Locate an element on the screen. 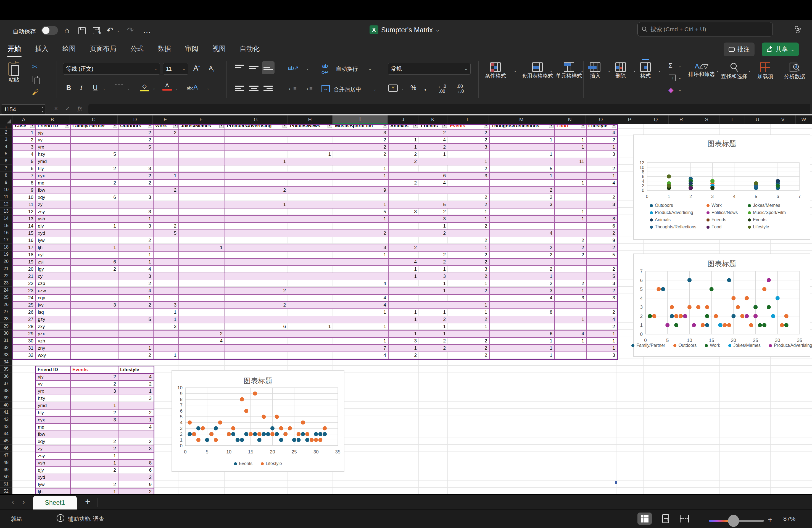 This screenshot has height=528, width=812. row-header-42: 42 is located at coordinates (6, 420).